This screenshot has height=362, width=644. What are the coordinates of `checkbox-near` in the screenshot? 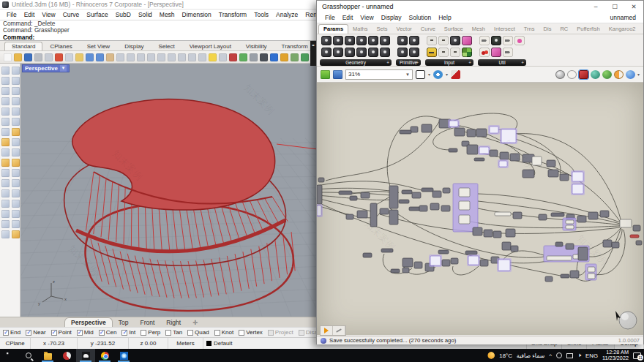 It's located at (29, 333).